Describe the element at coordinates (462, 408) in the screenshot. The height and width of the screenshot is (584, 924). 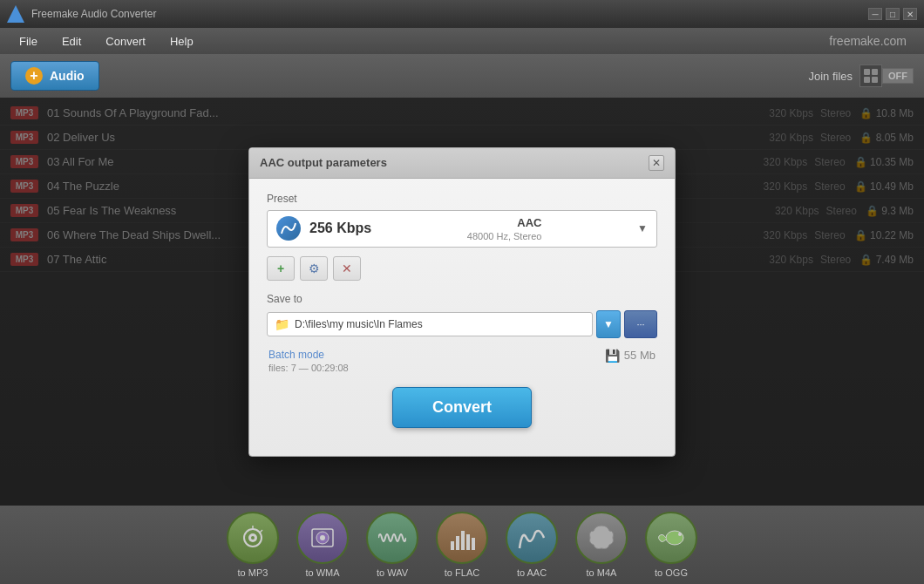
I see `convert-button: Convert` at that location.